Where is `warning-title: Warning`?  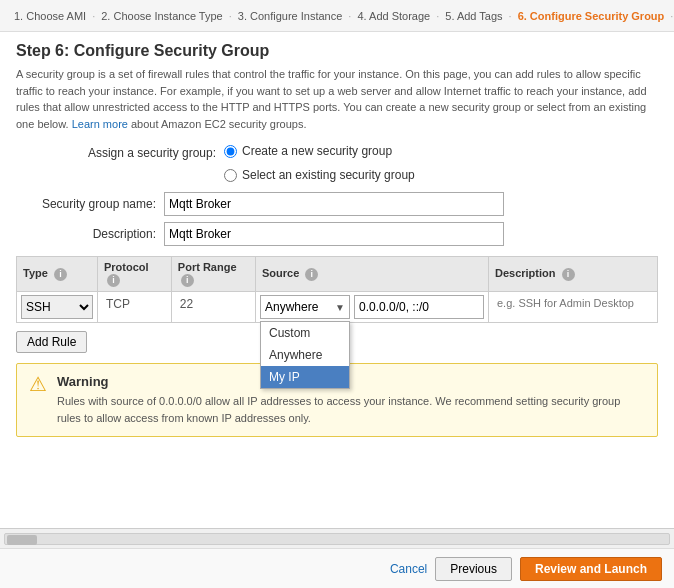
warning-title: Warning is located at coordinates (351, 382).